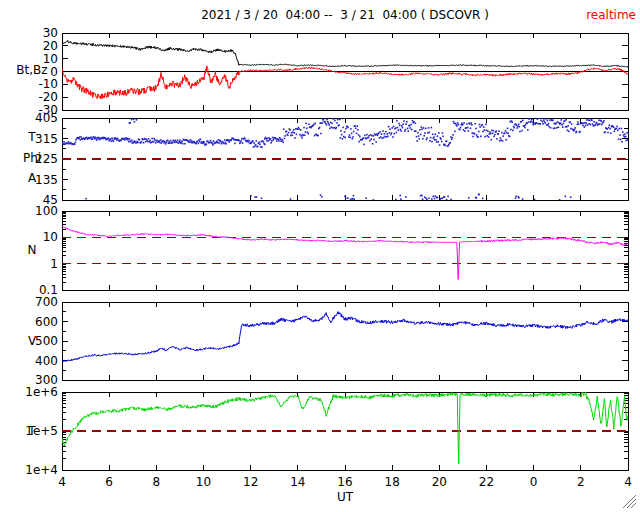  What do you see at coordinates (204, 482) in the screenshot?
I see `xtick-label: 10` at bounding box center [204, 482].